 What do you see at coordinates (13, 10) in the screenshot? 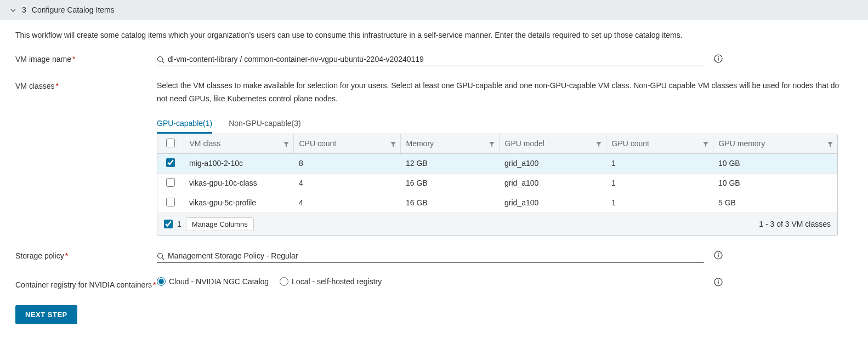
I see `chevron-down-icon` at bounding box center [13, 10].